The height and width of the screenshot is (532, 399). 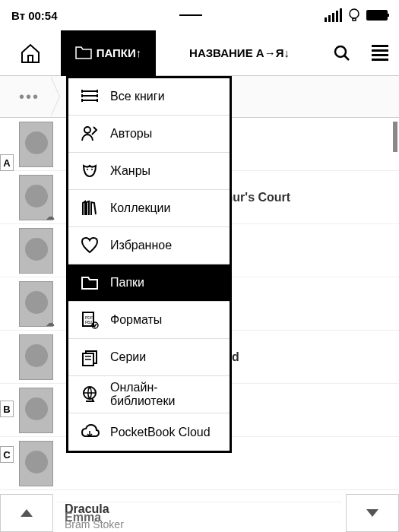 What do you see at coordinates (199, 15) in the screenshot?
I see `status-bar: Вт 00:54` at bounding box center [199, 15].